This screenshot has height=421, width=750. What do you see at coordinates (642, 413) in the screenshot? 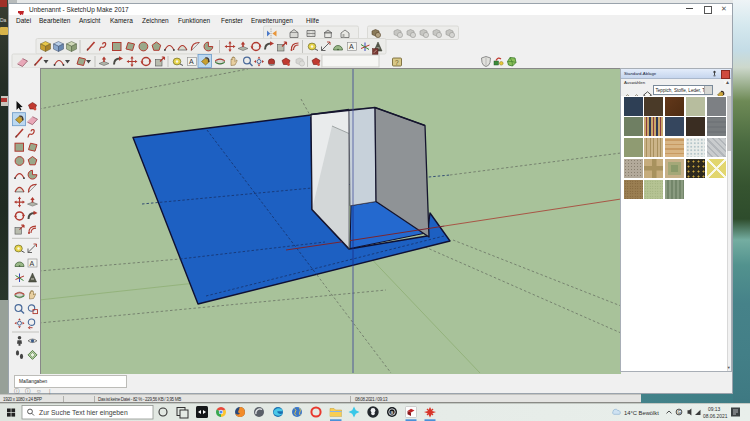
I see `svg-text: 14°C Bewölkt` at bounding box center [642, 413].